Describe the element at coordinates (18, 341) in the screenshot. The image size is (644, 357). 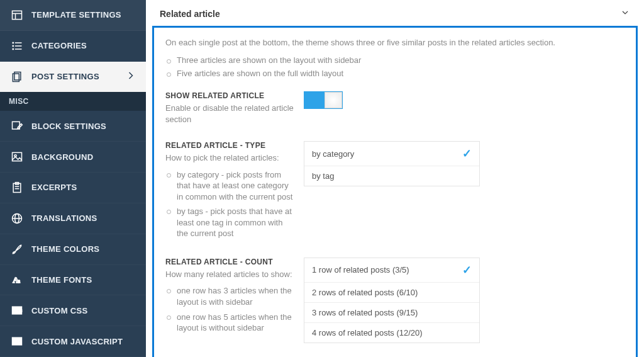
I see `svg-text: JS` at that location.